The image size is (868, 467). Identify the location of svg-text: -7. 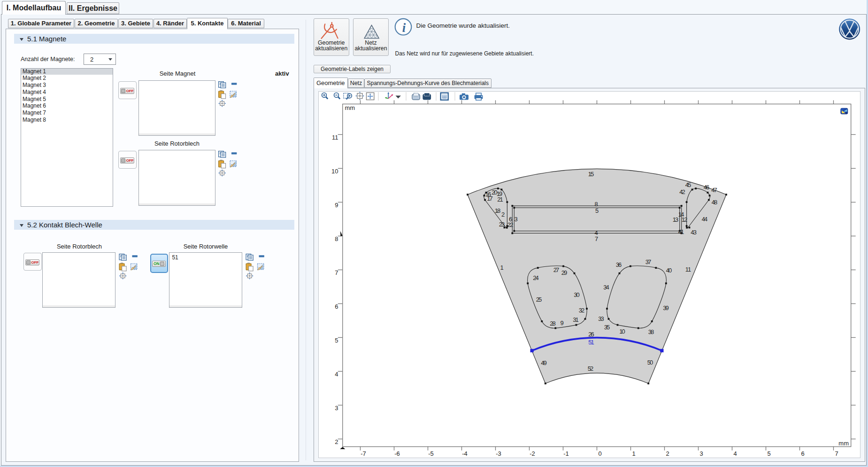
(363, 454).